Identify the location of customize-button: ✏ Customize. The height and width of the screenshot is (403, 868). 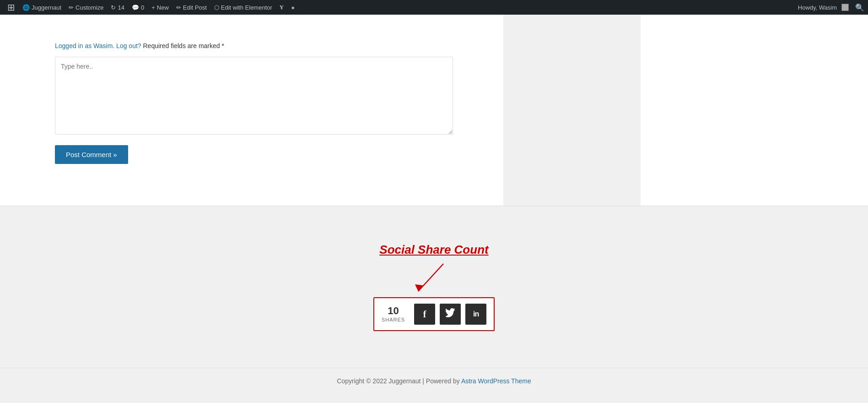
(86, 7).